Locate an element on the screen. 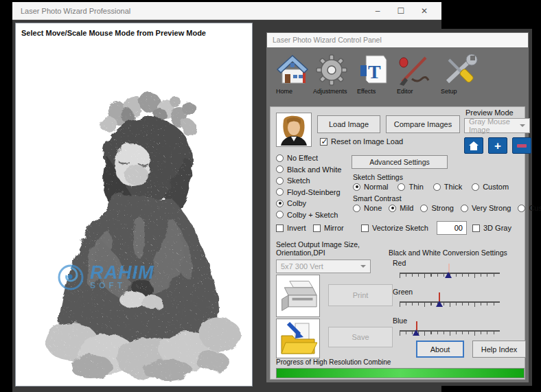 Image resolution: width=541 pixels, height=392 pixels. home-icon is located at coordinates (292, 70).